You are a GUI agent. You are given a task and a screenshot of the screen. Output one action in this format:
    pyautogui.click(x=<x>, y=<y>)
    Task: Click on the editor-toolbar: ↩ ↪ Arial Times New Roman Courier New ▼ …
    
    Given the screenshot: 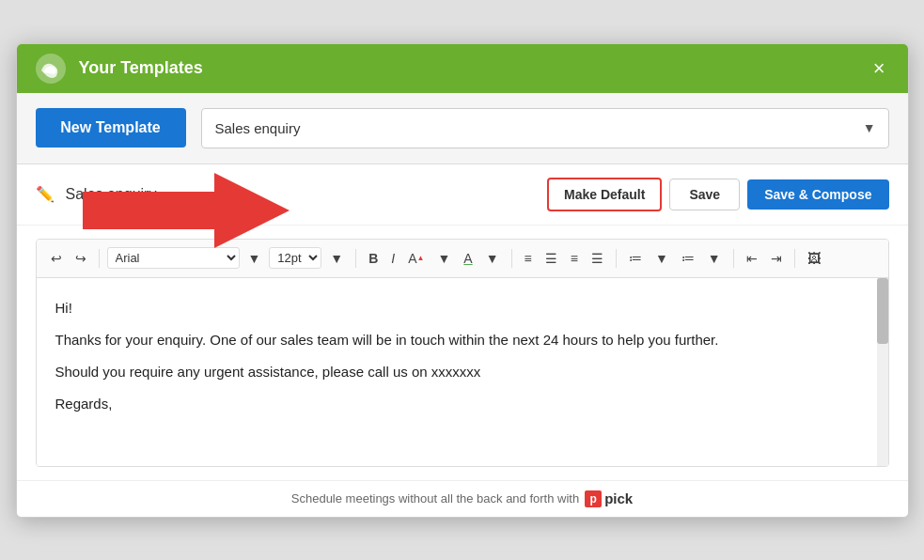 What is the action you would take?
    pyautogui.click(x=462, y=259)
    